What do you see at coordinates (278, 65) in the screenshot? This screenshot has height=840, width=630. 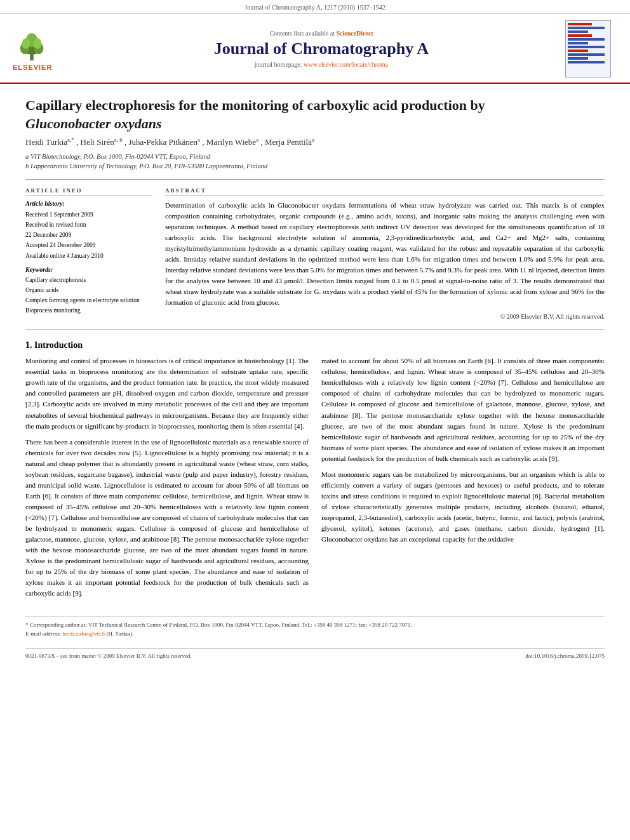 I see `homepage-label: journal homepage:` at bounding box center [278, 65].